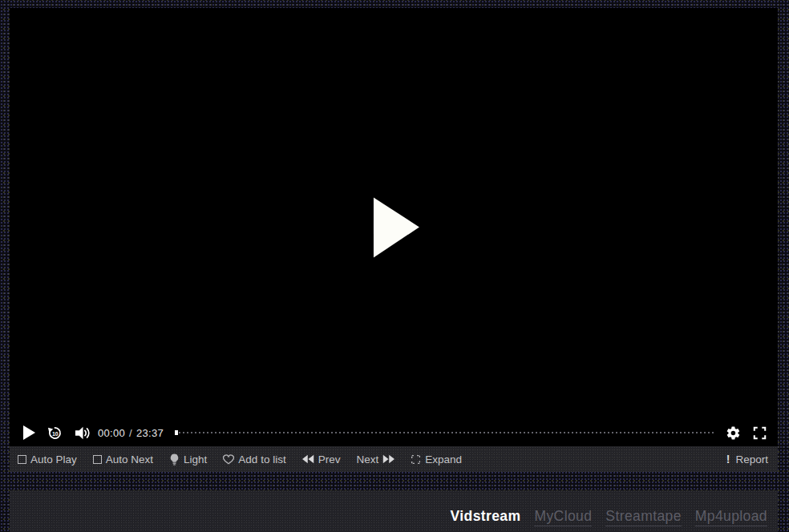 This screenshot has height=532, width=789. What do you see at coordinates (388, 459) in the screenshot?
I see `next-icon` at bounding box center [388, 459].